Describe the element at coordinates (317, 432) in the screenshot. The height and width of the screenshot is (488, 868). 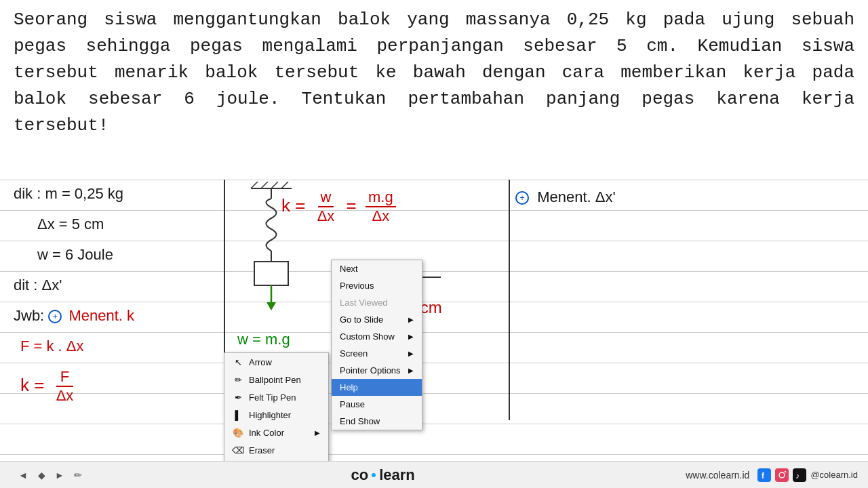
I see `inkcolor-arrow: ▶` at that location.